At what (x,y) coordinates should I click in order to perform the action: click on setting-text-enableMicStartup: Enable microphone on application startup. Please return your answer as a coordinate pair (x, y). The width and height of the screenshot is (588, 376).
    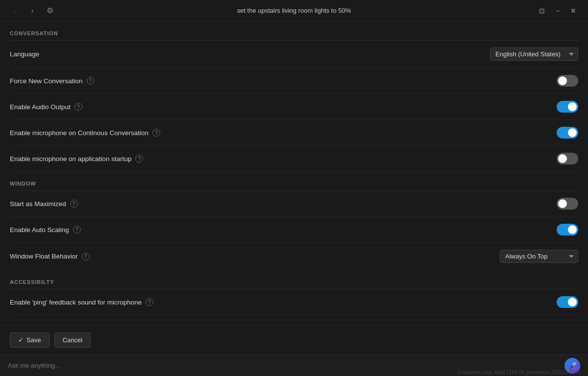
    Looking at the image, I should click on (71, 159).